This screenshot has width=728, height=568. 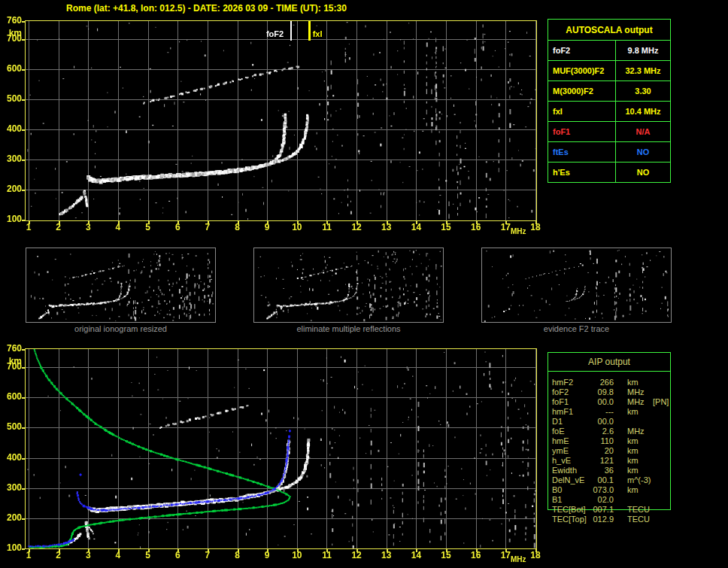 What do you see at coordinates (582, 92) in the screenshot?
I see `autoscala-row-label: M(3000)F2` at bounding box center [582, 92].